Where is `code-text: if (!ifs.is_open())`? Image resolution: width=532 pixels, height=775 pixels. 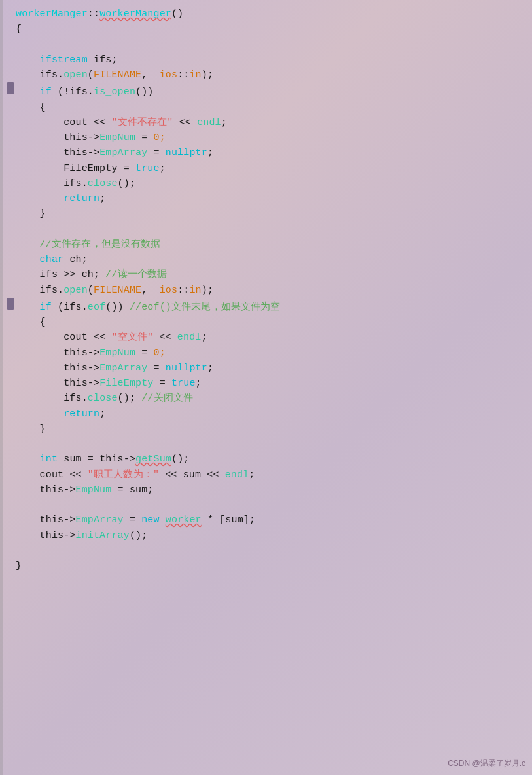
code-text: if (!ifs.is_open()) is located at coordinates (271, 92).